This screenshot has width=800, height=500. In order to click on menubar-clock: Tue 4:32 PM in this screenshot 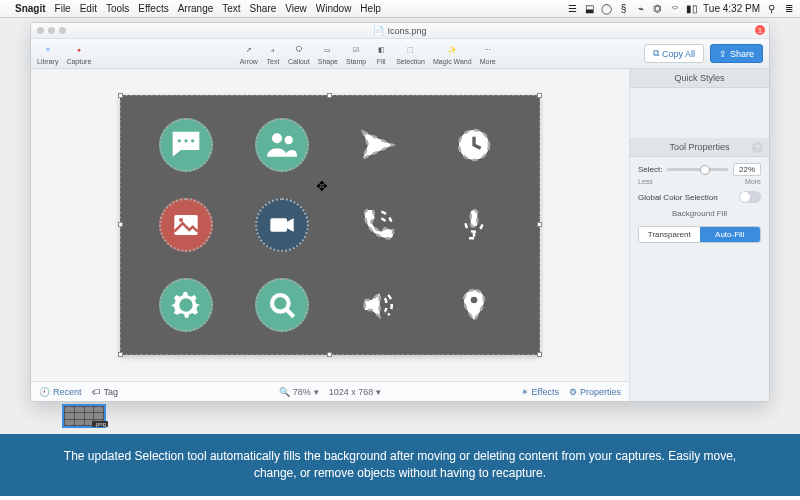, I will do `click(732, 8)`.